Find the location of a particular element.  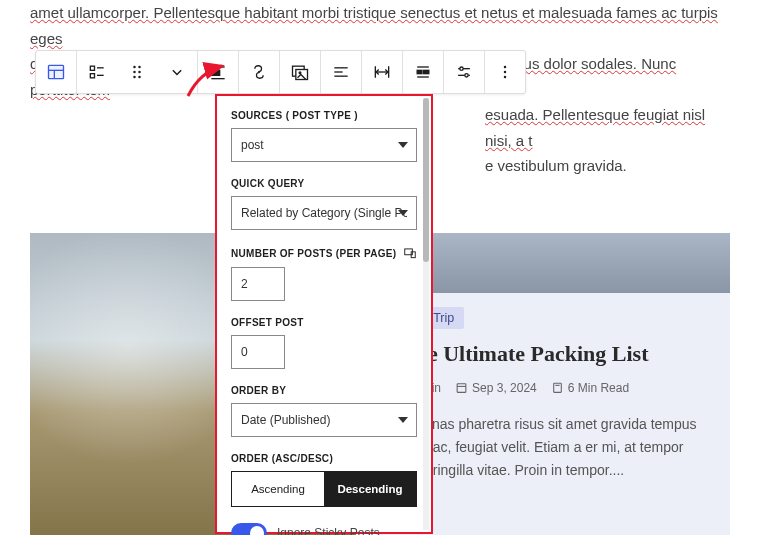

post-excerpt: Maecenas pharetra risus sit amet gravida… is located at coordinates (553, 448).